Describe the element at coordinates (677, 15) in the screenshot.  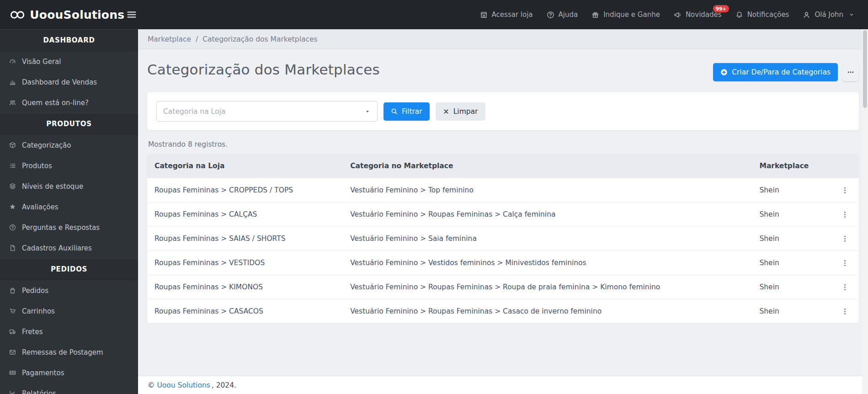
I see `megaphone-icon` at that location.